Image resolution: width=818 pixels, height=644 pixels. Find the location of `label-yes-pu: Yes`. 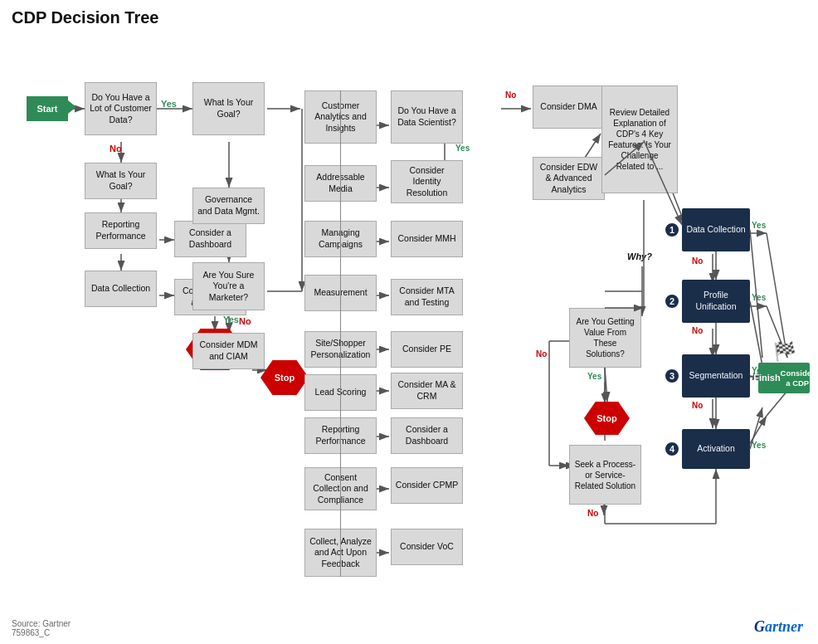

label-yes-pu: Yes is located at coordinates (758, 297).